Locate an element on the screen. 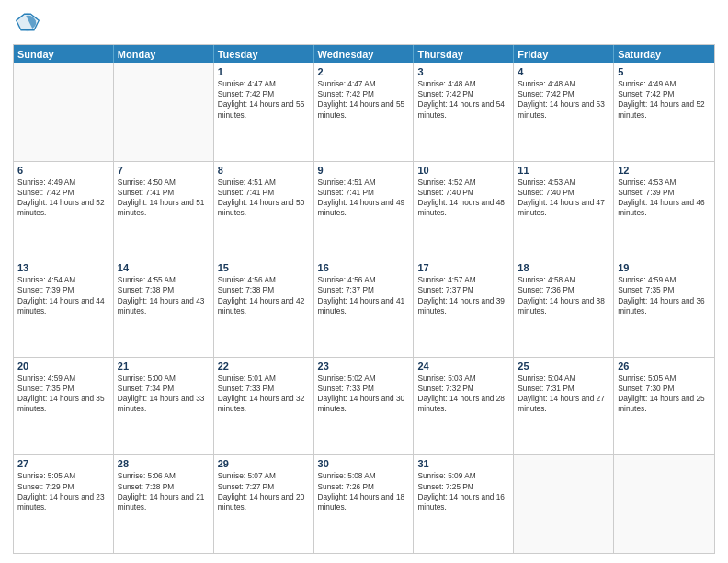 This screenshot has width=728, height=563. sunrise-line: Sunrise: 4:59 AM is located at coordinates (664, 280).